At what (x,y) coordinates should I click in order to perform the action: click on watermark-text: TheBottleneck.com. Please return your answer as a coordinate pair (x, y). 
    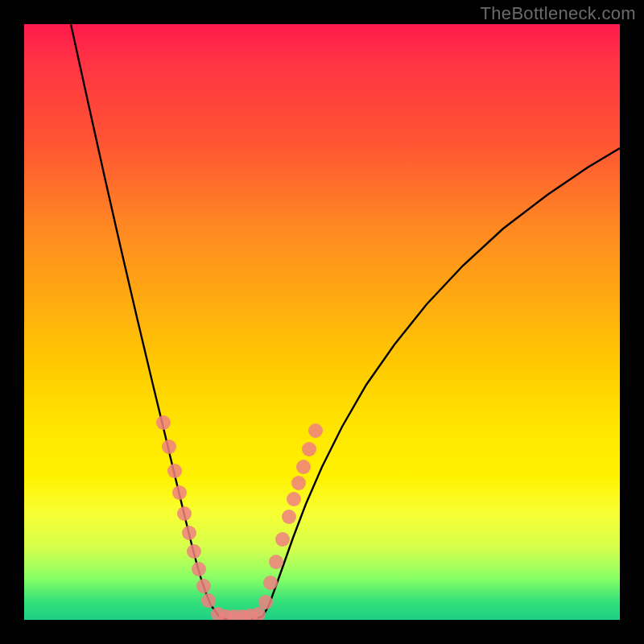
    Looking at the image, I should click on (559, 14).